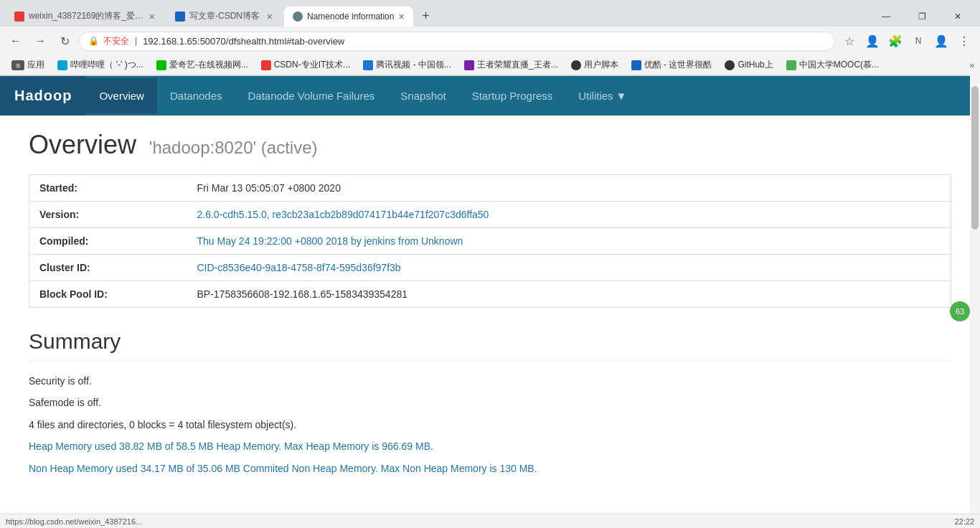  What do you see at coordinates (363, 96) in the screenshot?
I see `nav-links: Overview Datanodes Datanode Volume Failu…` at bounding box center [363, 96].